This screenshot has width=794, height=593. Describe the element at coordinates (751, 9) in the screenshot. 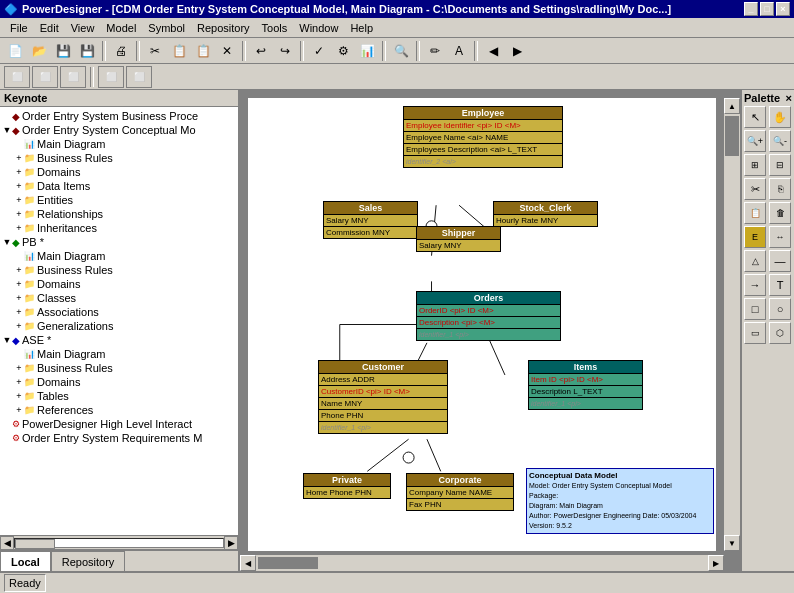

I see `minimize-button: _` at that location.